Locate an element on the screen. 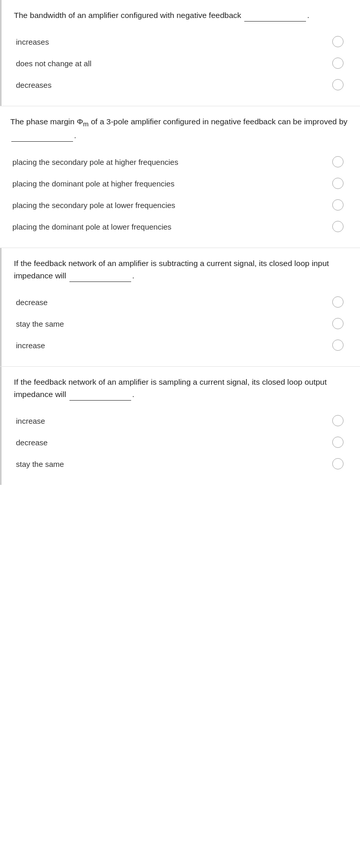  question-2-options: placing the secondary pole at higher fre… is located at coordinates (179, 194).